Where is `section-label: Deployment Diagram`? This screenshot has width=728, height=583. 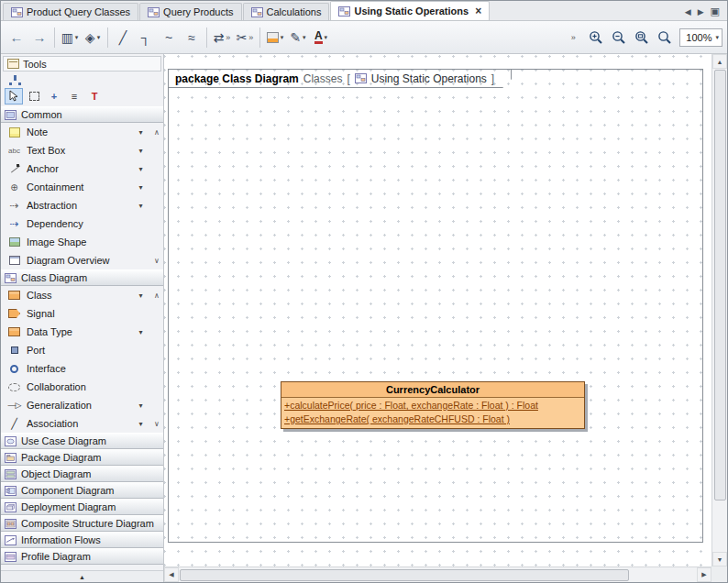 section-label: Deployment Diagram is located at coordinates (90, 507).